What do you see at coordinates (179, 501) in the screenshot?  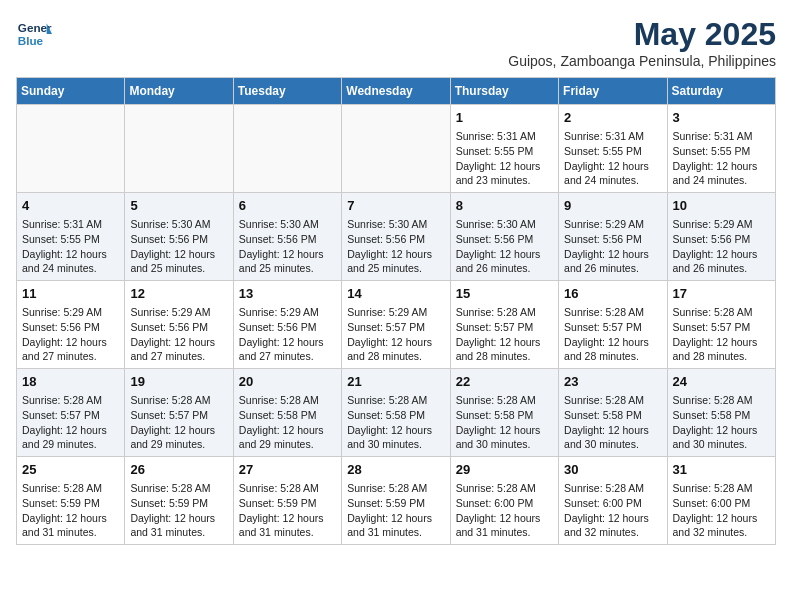 I see `calendar-cell: 26Sunrise: 5:28 AM Sunset: 5:59 PM Dayli…` at bounding box center [179, 501].